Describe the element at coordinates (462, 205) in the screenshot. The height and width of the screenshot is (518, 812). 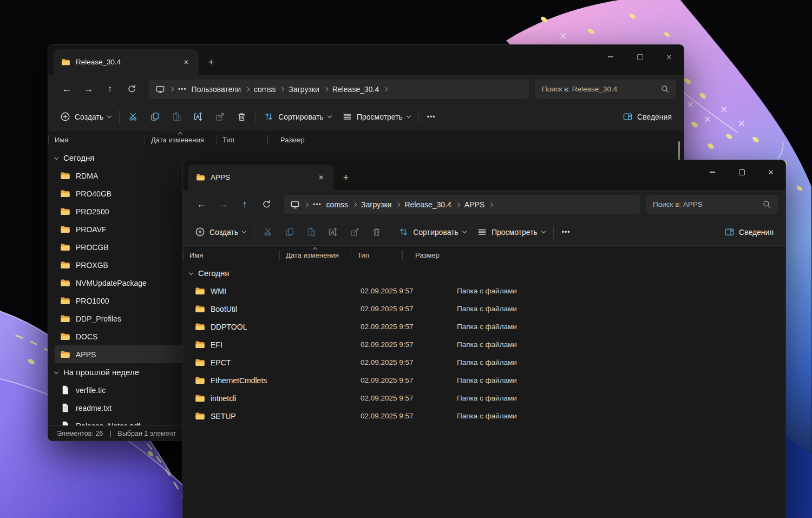
I see `address-bar: ••• comss Загрузки Release_30.4 APPS` at that location.